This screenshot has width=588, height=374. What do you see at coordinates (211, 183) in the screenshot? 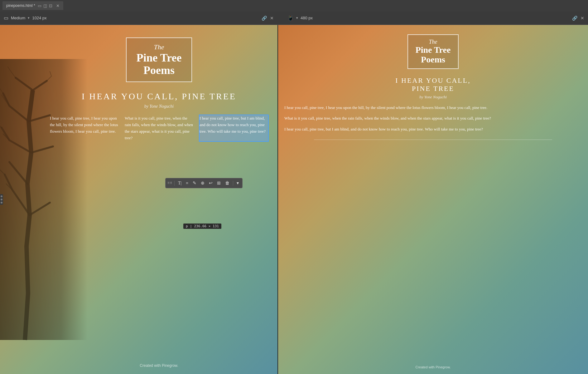
I see `toolbar-wrap-btn: ↩` at bounding box center [211, 183].